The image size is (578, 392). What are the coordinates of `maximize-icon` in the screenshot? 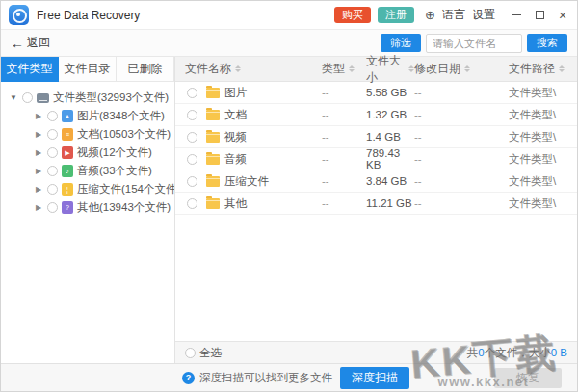 It's located at (539, 15).